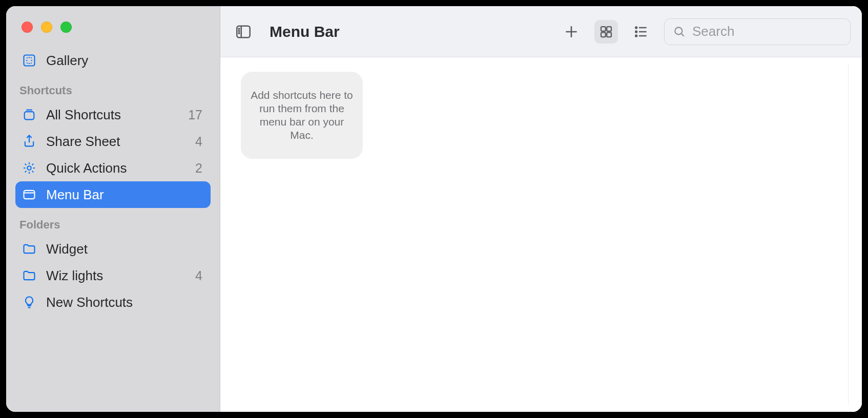 Image resolution: width=868 pixels, height=418 pixels. Describe the element at coordinates (757, 32) in the screenshot. I see `search-field` at that location.